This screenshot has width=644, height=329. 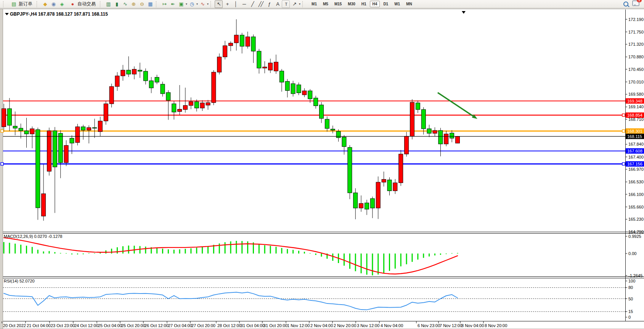 I want to click on profile-icon: ◉, so click(x=53, y=4).